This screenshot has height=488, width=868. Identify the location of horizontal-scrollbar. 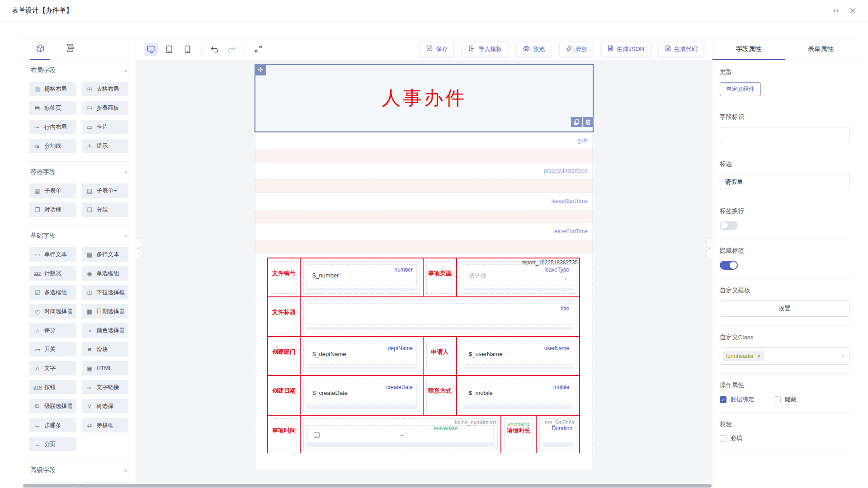
(367, 486).